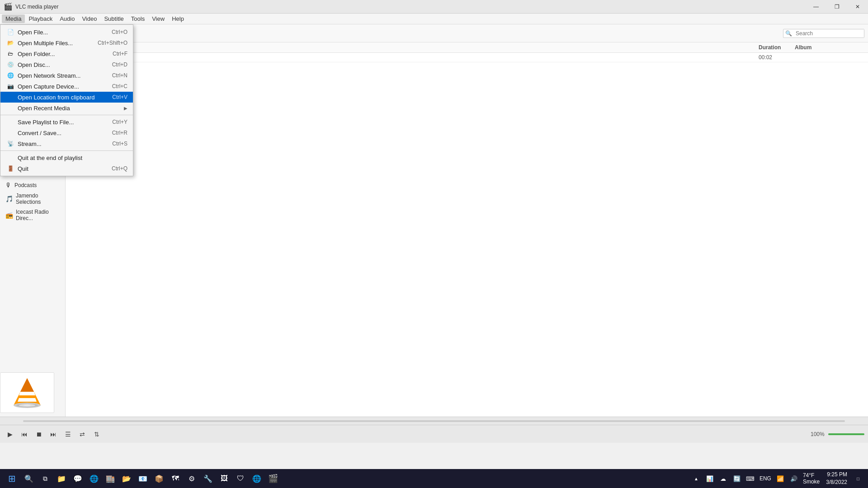 The image size is (868, 488). What do you see at coordinates (780, 479) in the screenshot?
I see `wifi-icon: 📶` at bounding box center [780, 479].